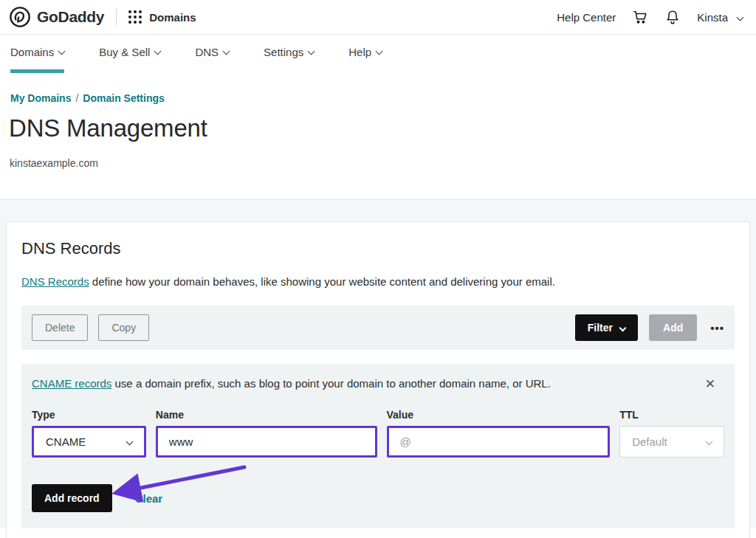  Describe the element at coordinates (89, 415) in the screenshot. I see `type-label: Type` at that location.